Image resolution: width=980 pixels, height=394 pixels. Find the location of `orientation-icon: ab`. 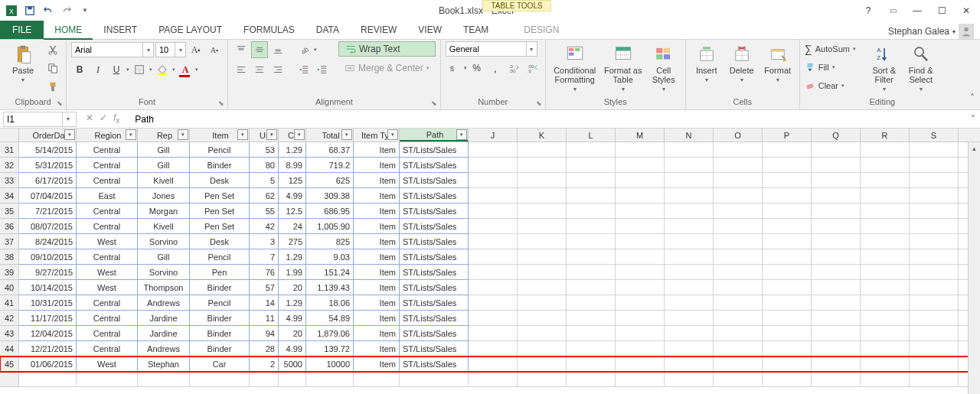

orientation-icon: ab is located at coordinates (304, 50).